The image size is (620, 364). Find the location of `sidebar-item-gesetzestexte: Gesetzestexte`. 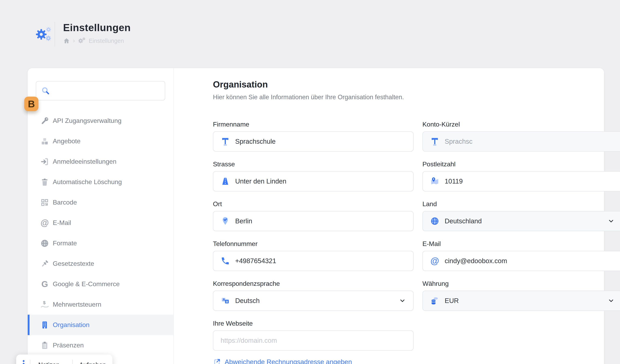

sidebar-item-gesetzestexte: Gesetzestexte is located at coordinates (100, 264).